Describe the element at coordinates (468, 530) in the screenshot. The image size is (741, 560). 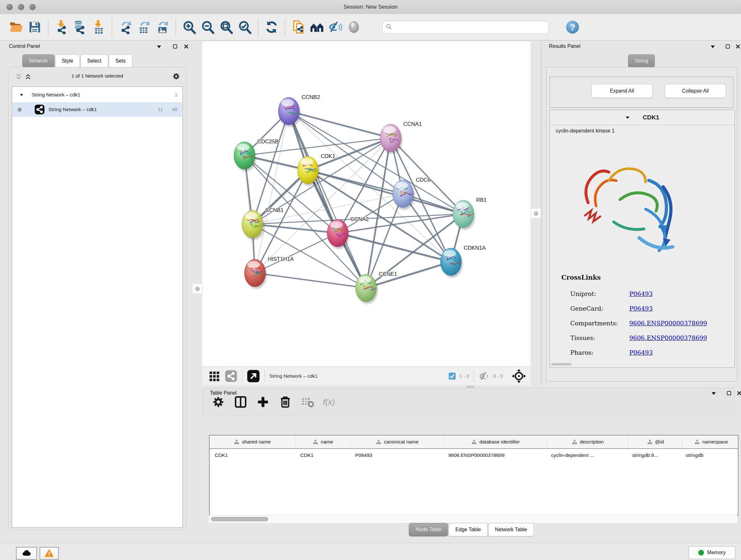
I see `tab-edge-table: Edge Table` at that location.